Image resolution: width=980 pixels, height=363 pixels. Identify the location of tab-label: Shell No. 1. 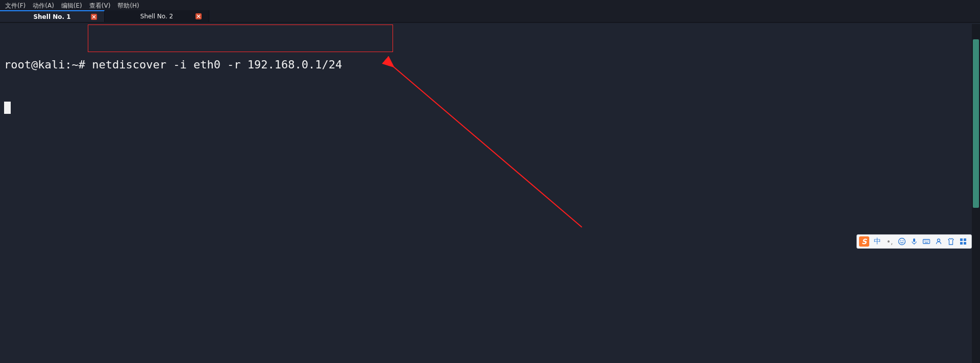
(52, 17).